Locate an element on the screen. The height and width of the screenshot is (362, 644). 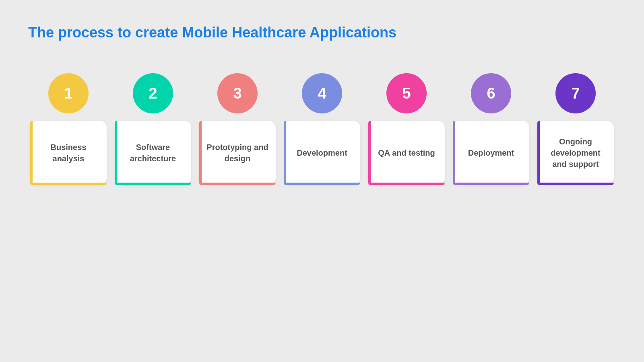
step-6: 6Deployment is located at coordinates (491, 129).